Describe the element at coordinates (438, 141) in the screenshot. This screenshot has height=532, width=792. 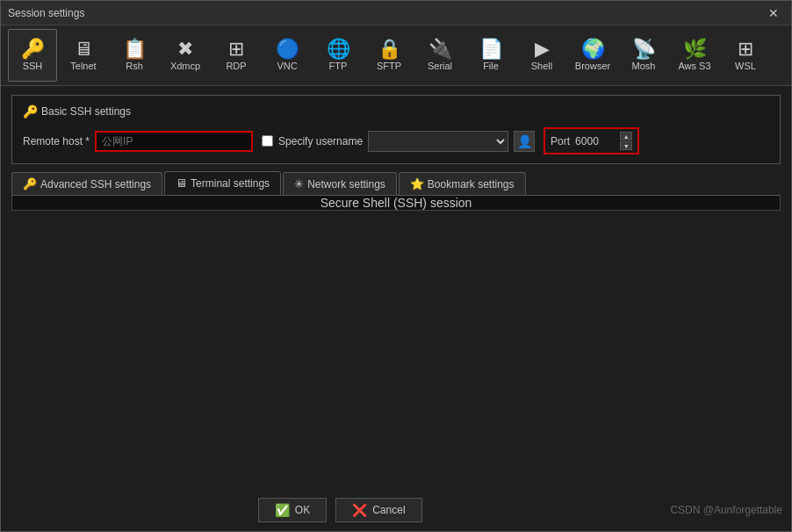
I see `username-select` at that location.